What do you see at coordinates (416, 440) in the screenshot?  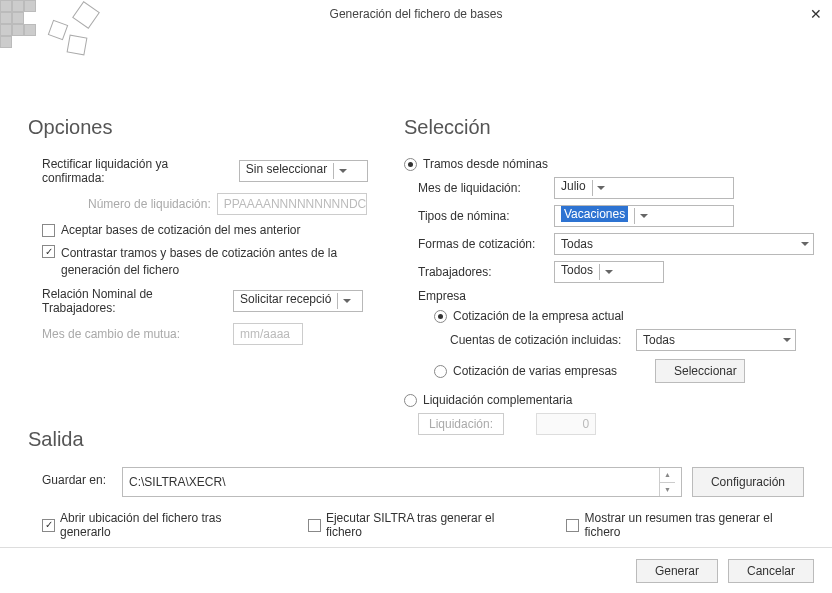 I see `salida-heading: Salida` at bounding box center [416, 440].